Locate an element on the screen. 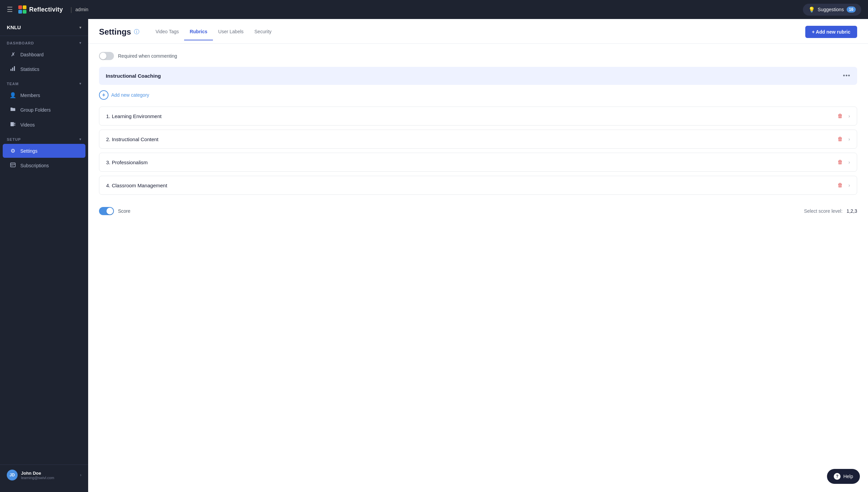 Image resolution: width=868 pixels, height=492 pixels. rubric-item-actions-3: 🗑 › is located at coordinates (844, 162).